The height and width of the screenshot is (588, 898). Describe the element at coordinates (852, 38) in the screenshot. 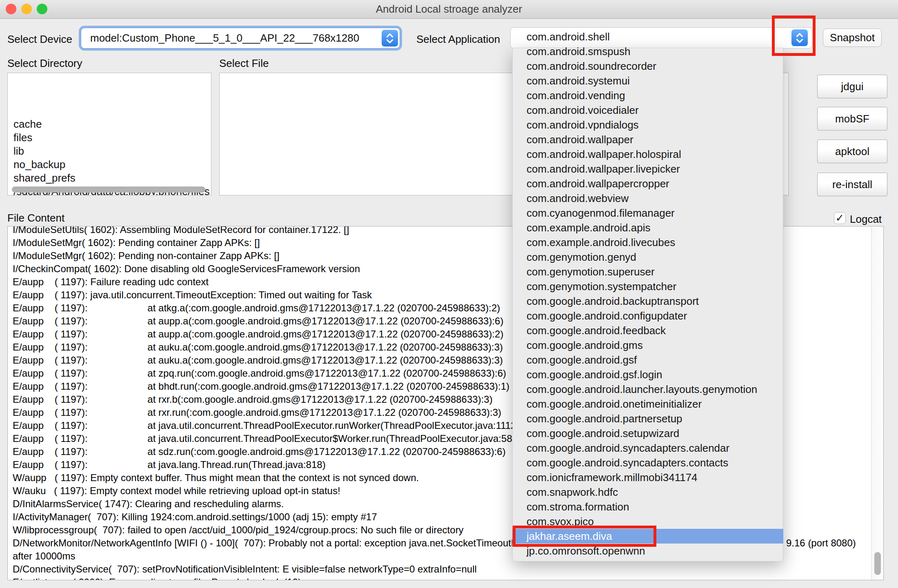

I see `snapshot-button: Snapshot` at that location.